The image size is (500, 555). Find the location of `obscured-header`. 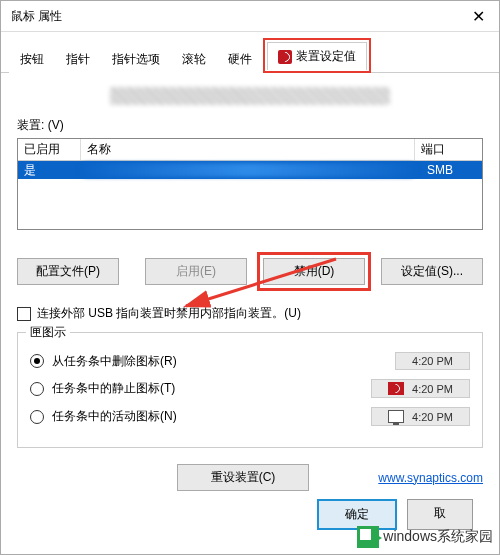

obscured-header is located at coordinates (250, 96).